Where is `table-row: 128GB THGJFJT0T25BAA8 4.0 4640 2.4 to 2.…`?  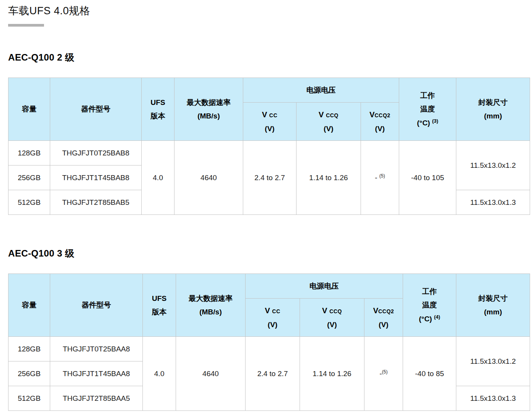
table-row: 128GB THGJFJT0T25BAA8 4.0 4640 2.4 to 2.… is located at coordinates (269, 349).